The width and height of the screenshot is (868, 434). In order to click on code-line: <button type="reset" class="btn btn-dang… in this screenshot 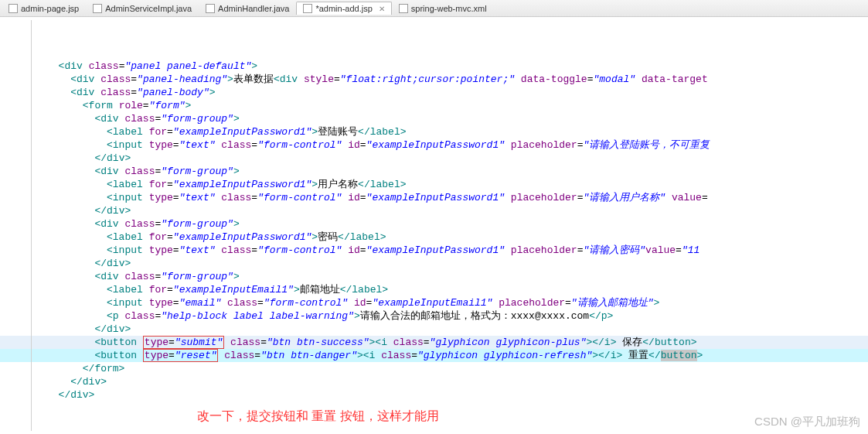, I will do `click(434, 356)`.